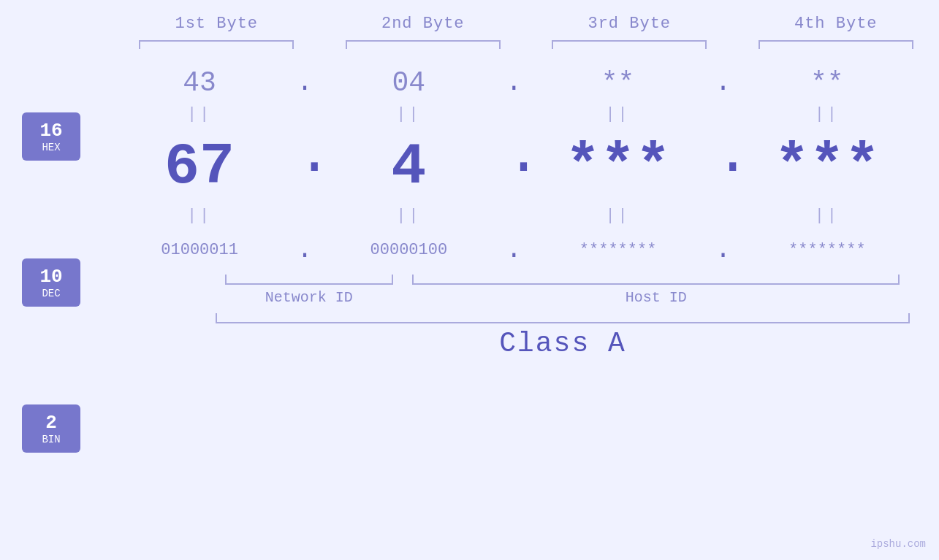 The image size is (939, 560). I want to click on hex-cell-4: **, so click(827, 83).